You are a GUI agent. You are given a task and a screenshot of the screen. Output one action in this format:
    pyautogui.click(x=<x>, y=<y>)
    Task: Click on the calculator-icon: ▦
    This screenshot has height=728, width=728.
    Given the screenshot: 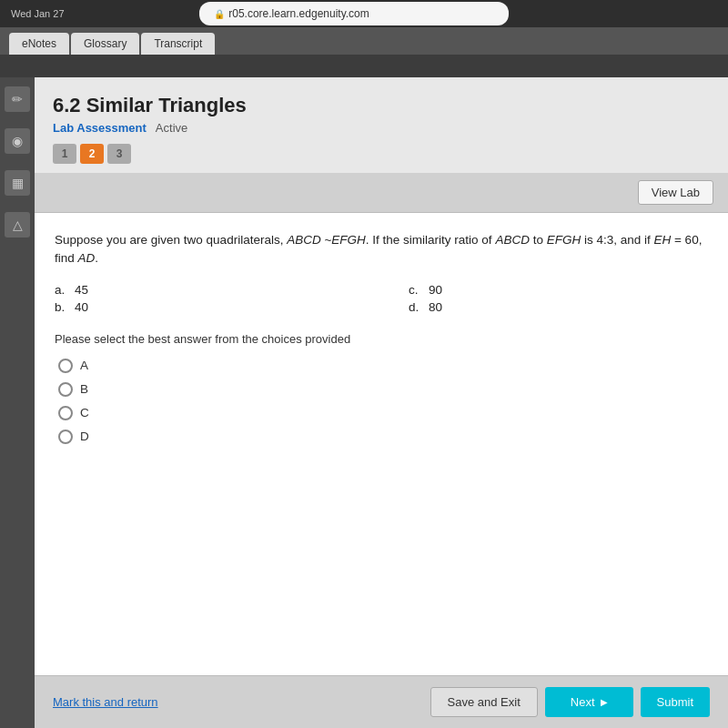 What is the action you would take?
    pyautogui.click(x=17, y=183)
    